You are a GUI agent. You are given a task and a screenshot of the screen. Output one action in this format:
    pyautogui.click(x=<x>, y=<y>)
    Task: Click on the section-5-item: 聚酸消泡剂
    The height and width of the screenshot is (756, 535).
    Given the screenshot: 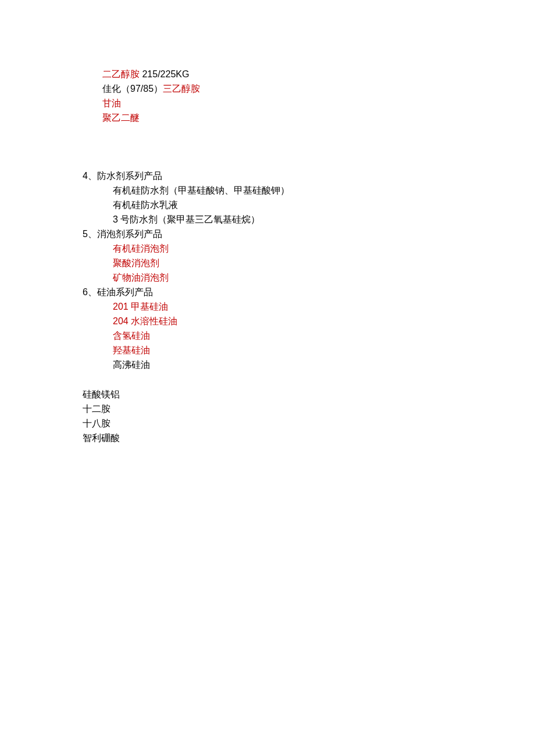 What is the action you would take?
    pyautogui.click(x=324, y=263)
    